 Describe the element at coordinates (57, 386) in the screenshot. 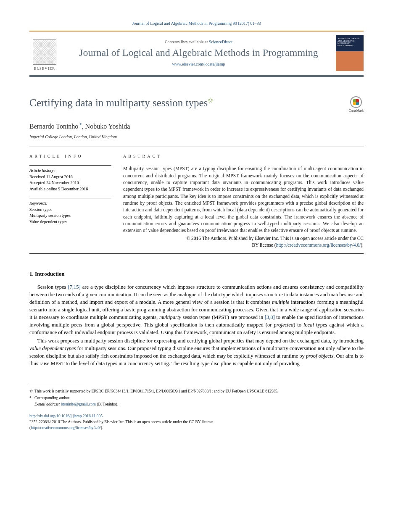

I see `footnote-separator` at that location.